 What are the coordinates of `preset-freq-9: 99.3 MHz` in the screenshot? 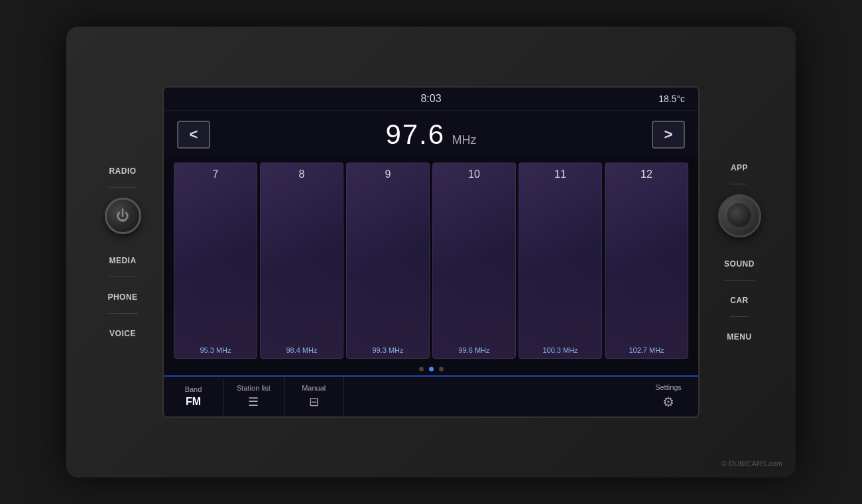 It's located at (387, 350).